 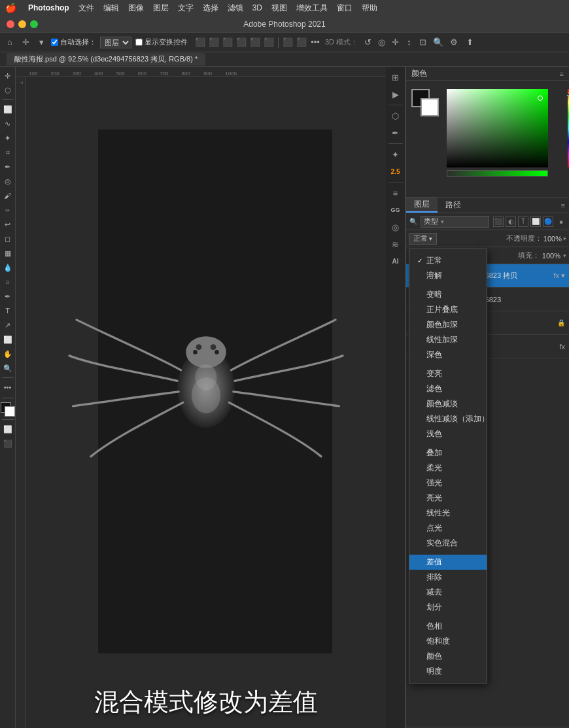 I want to click on mid-ai-icon: AI, so click(x=396, y=261).